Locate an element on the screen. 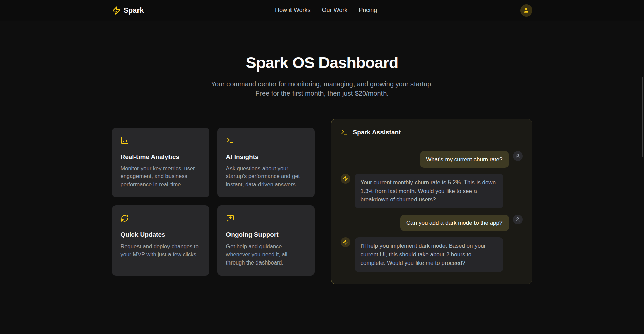 This screenshot has height=334, width=644. feature-card-ai-insights: AI Insights Ask questions about your sta… is located at coordinates (266, 163).